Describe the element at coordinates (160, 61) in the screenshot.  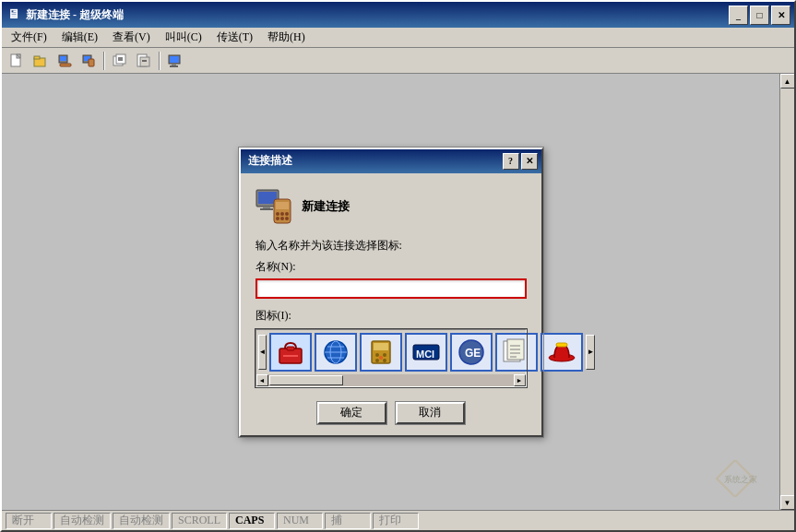
I see `toolbar-sep2` at that location.